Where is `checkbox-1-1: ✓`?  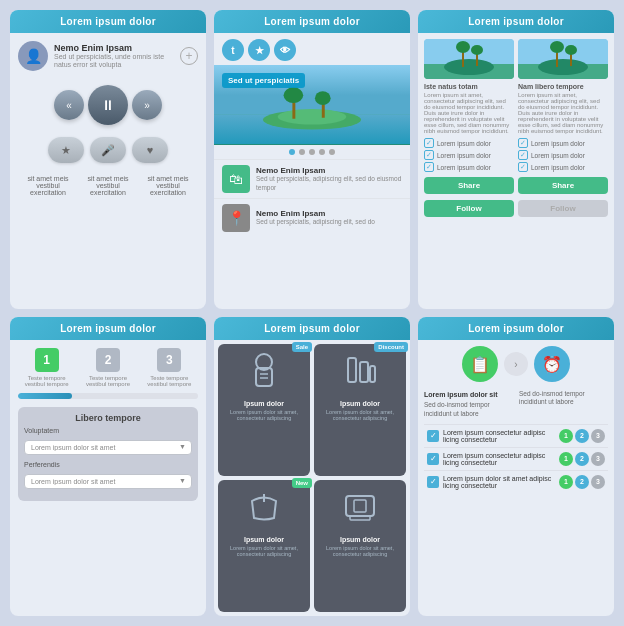 checkbox-1-1: ✓ is located at coordinates (429, 143).